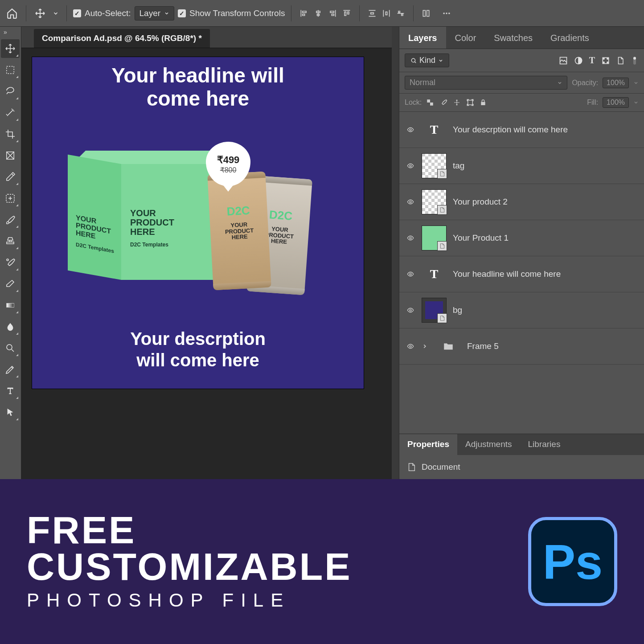 The width and height of the screenshot is (644, 644). What do you see at coordinates (616, 103) in the screenshot?
I see `fill-value: 100%` at bounding box center [616, 103].